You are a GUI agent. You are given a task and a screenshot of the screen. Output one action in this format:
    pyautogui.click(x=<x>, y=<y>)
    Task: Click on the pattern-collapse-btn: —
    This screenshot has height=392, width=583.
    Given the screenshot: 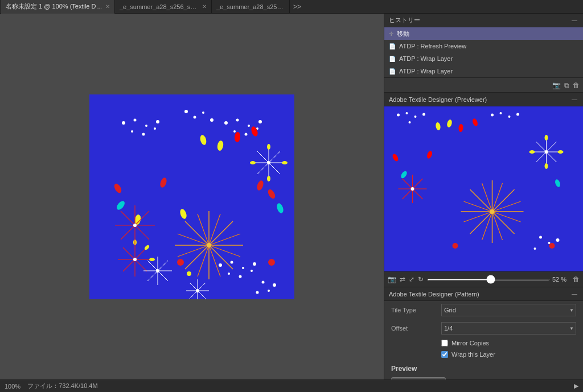 What is the action you would take?
    pyautogui.click(x=574, y=294)
    